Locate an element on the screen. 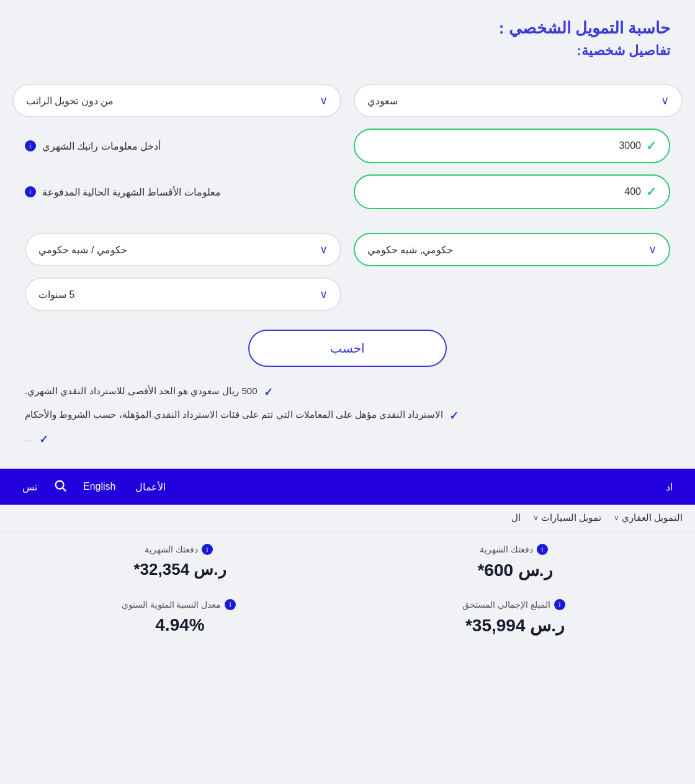 The image size is (695, 784). duration-row: ∨ 5 سنوات is located at coordinates (348, 294).